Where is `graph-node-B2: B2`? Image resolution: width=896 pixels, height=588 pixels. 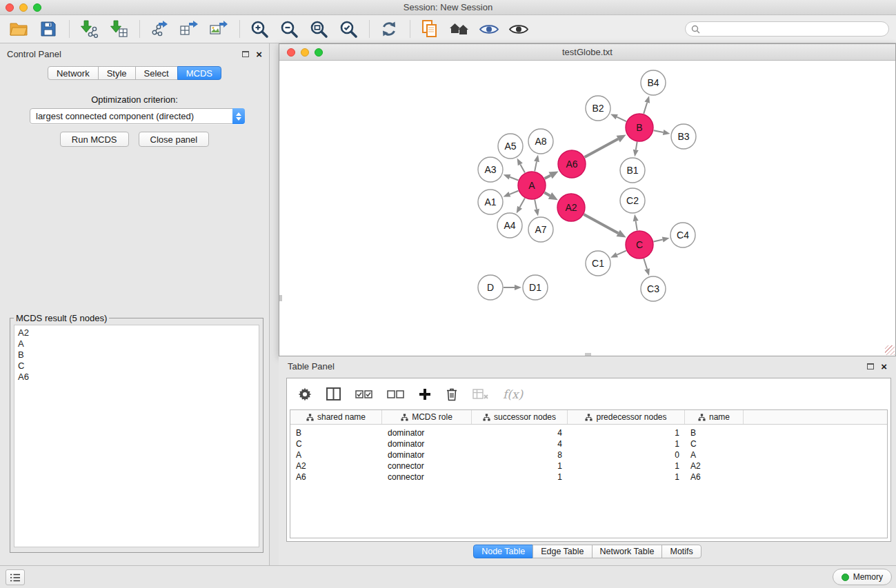
graph-node-B2: B2 is located at coordinates (598, 108).